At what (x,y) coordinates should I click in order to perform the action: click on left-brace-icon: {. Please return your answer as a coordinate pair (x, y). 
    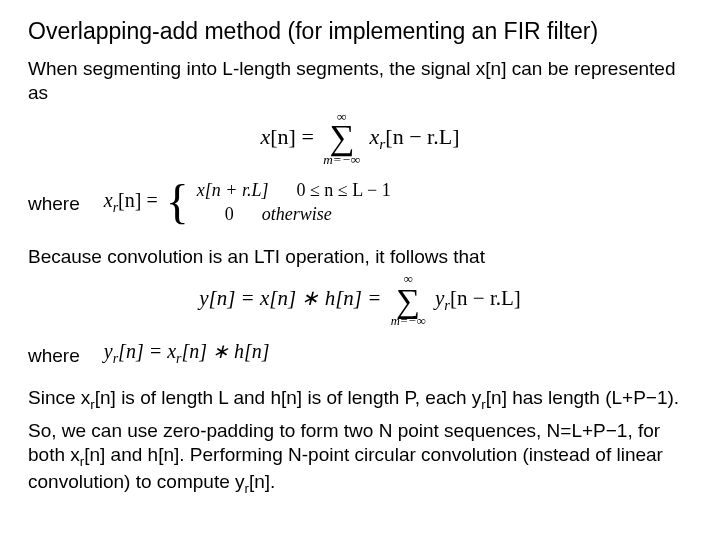
    Looking at the image, I should click on (178, 202).